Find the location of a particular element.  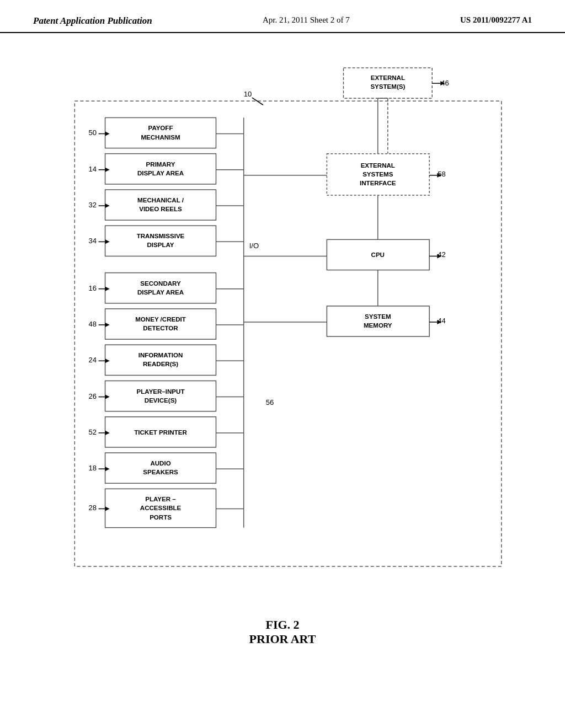

ref-58: 58 is located at coordinates (441, 174).